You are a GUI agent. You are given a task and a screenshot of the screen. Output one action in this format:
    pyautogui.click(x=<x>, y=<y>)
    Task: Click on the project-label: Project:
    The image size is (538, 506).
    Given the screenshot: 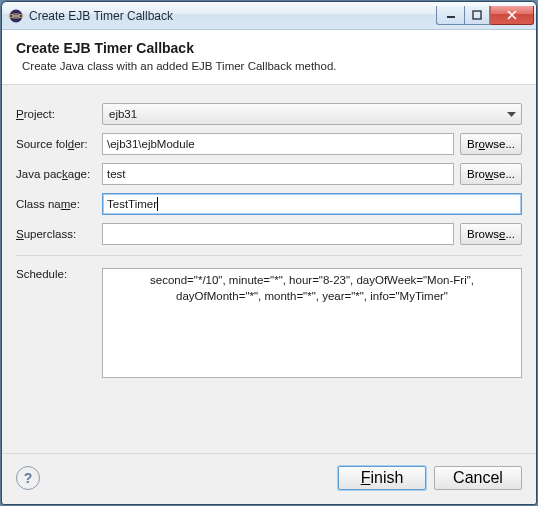 What is the action you would take?
    pyautogui.click(x=59, y=114)
    